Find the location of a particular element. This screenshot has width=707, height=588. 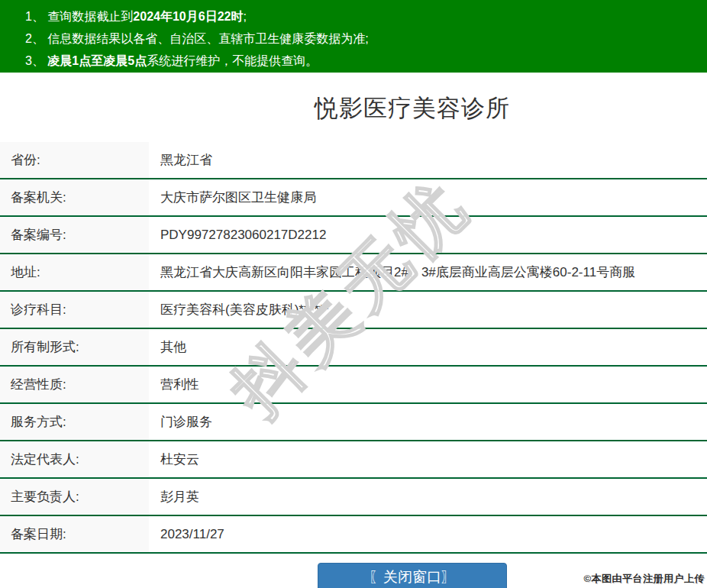

row-label: 经营性质: is located at coordinates (75, 385).